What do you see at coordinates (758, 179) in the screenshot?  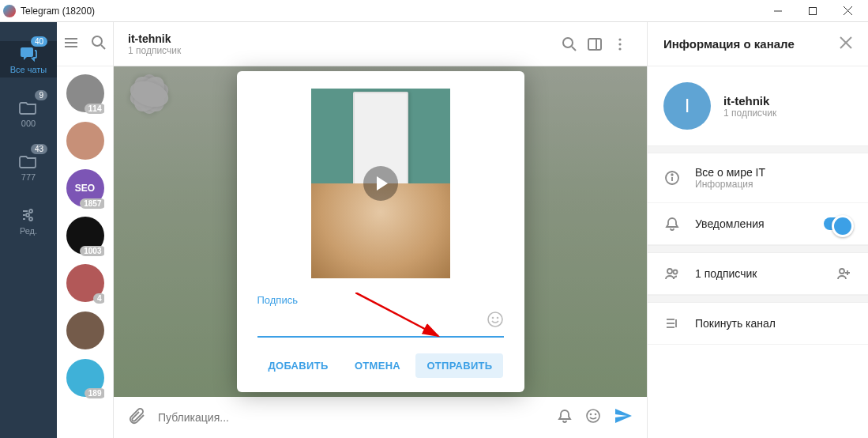 I see `info-row: Все о мире IT Информация` at bounding box center [758, 179].